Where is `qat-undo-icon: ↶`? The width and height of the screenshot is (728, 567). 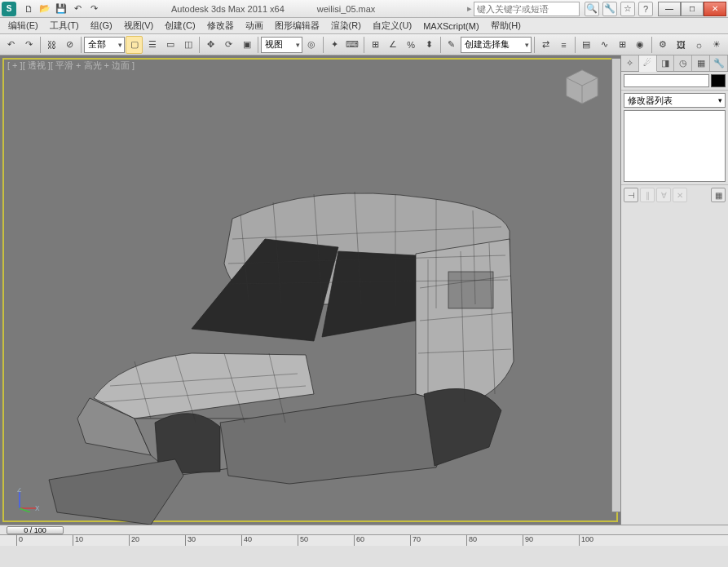
qat-undo-icon: ↶ is located at coordinates (77, 9).